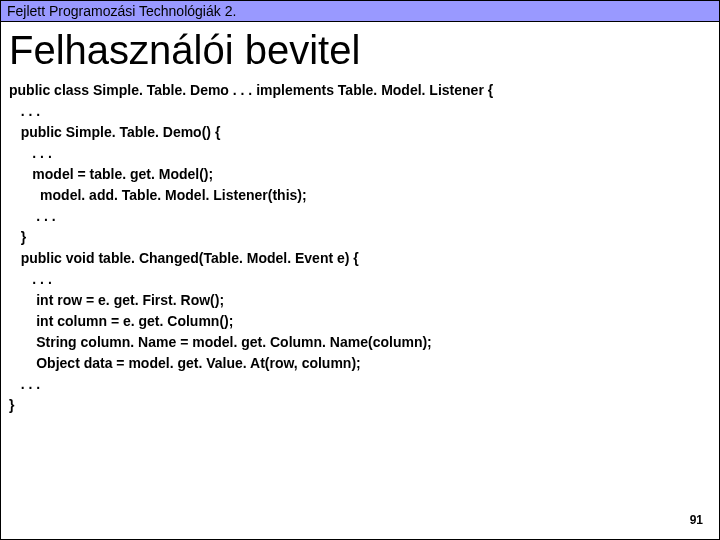  Describe the element at coordinates (158, 195) in the screenshot. I see `code-line: model. add. Table. Model. Listener(this)…` at that location.